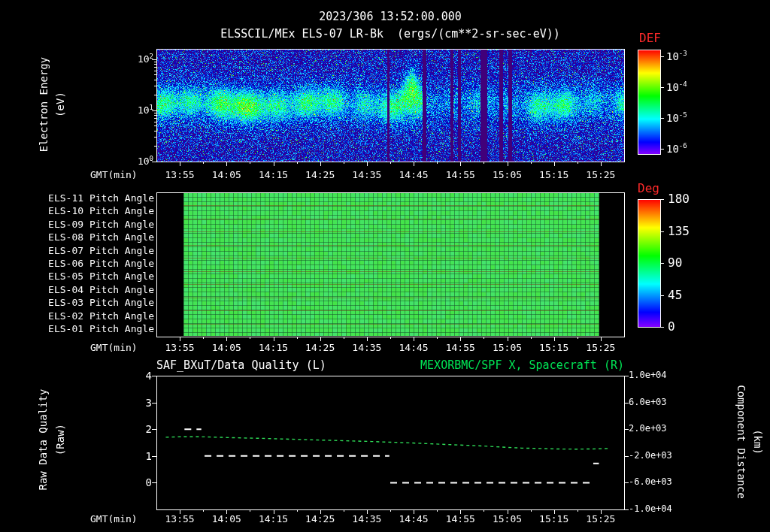 This screenshot has width=770, height=532. I want to click on left-axis-series-title: SAF_BXuT/Data Quality (L), so click(241, 365).